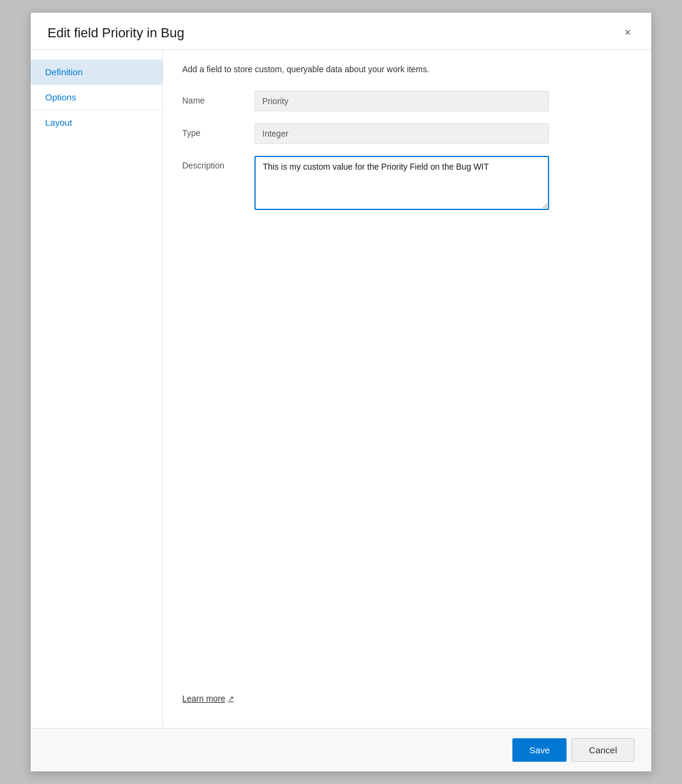 This screenshot has width=682, height=784. Describe the element at coordinates (96, 97) in the screenshot. I see `sidebar-item-options: Options` at that location.